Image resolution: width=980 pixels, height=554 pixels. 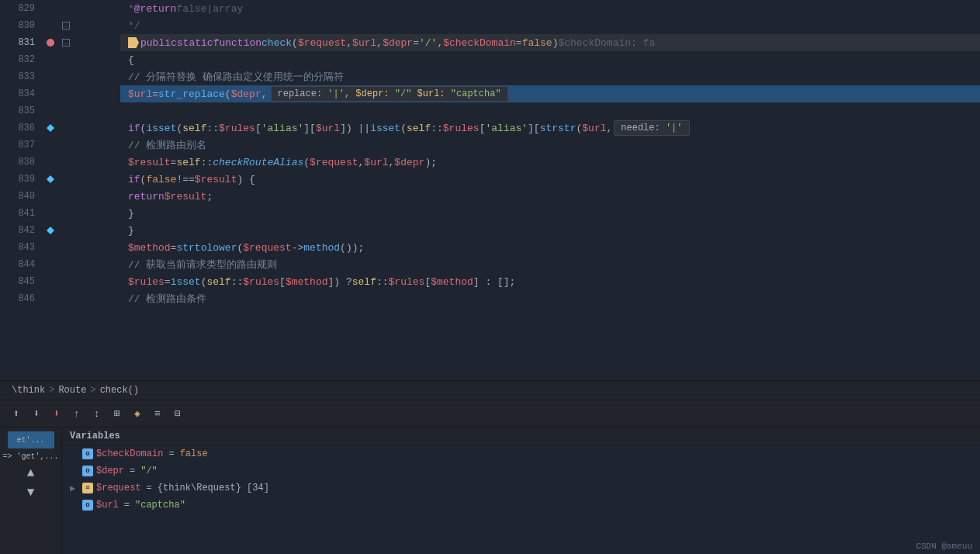 I want to click on code-token: checkRouteAlias, so click(x=258, y=163).